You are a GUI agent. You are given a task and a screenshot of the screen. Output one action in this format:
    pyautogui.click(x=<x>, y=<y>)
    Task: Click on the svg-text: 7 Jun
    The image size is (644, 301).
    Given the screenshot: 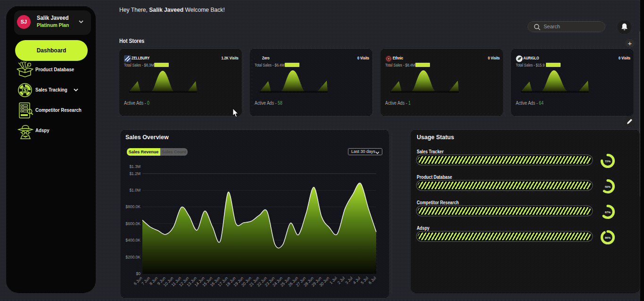 What is the action you would take?
    pyautogui.click(x=146, y=281)
    